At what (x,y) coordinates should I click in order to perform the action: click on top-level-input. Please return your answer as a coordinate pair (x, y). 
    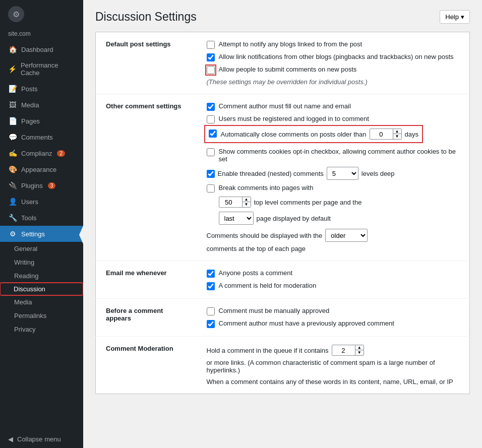
    Looking at the image, I should click on (231, 203).